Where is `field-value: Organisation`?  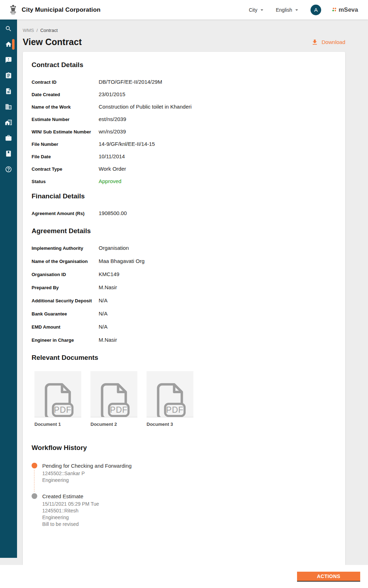 field-value: Organisation is located at coordinates (218, 248).